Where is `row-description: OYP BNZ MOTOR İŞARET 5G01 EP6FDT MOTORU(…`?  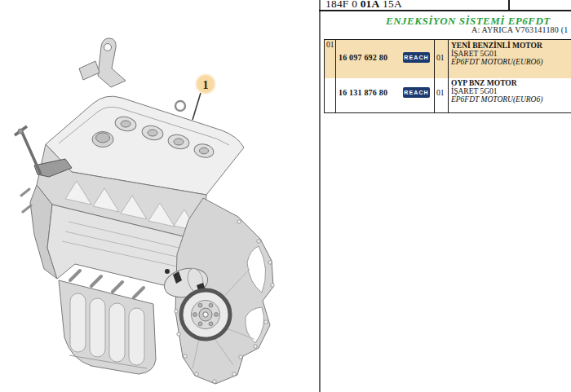
row-description: OYP BNZ MOTOR İŞARET 5G01 EP6FDT MOTORU(… is located at coordinates (497, 91).